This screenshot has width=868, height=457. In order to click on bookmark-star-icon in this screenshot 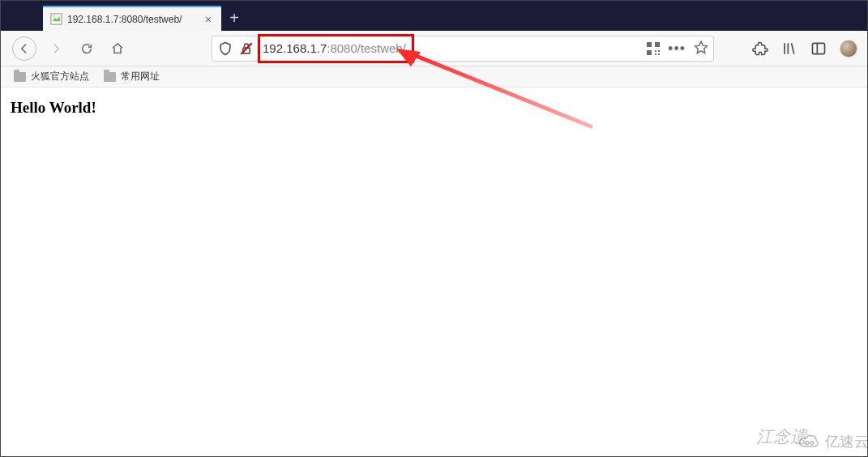, I will do `click(701, 49)`.